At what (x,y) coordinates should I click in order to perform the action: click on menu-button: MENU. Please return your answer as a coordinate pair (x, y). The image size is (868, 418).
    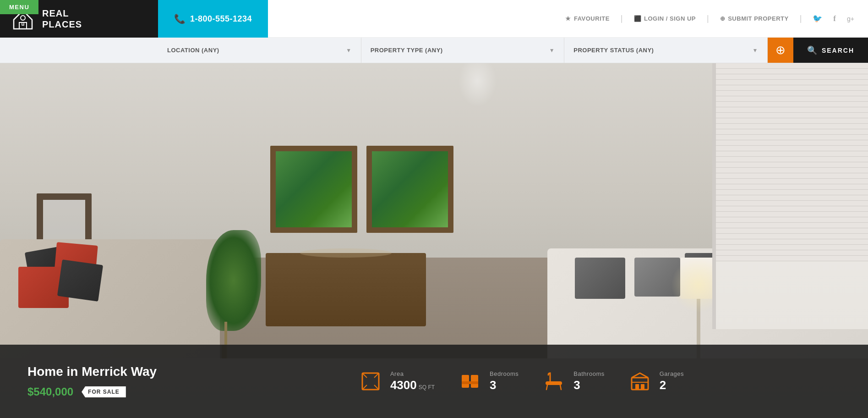
    Looking at the image, I should click on (19, 7).